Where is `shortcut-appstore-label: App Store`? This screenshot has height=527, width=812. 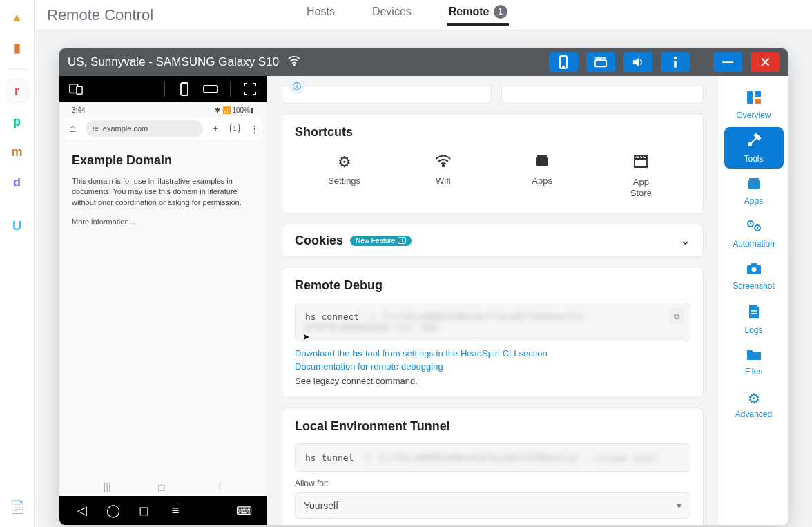
shortcut-appstore-label: App Store is located at coordinates (641, 188).